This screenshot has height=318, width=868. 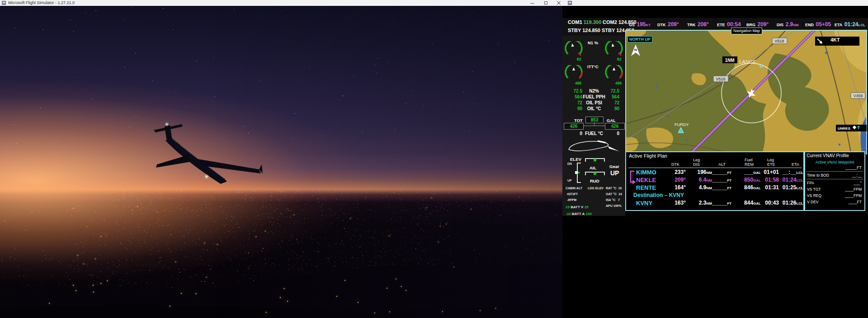 What do you see at coordinates (636, 50) in the screenshot?
I see `svg-text: N` at bounding box center [636, 50].